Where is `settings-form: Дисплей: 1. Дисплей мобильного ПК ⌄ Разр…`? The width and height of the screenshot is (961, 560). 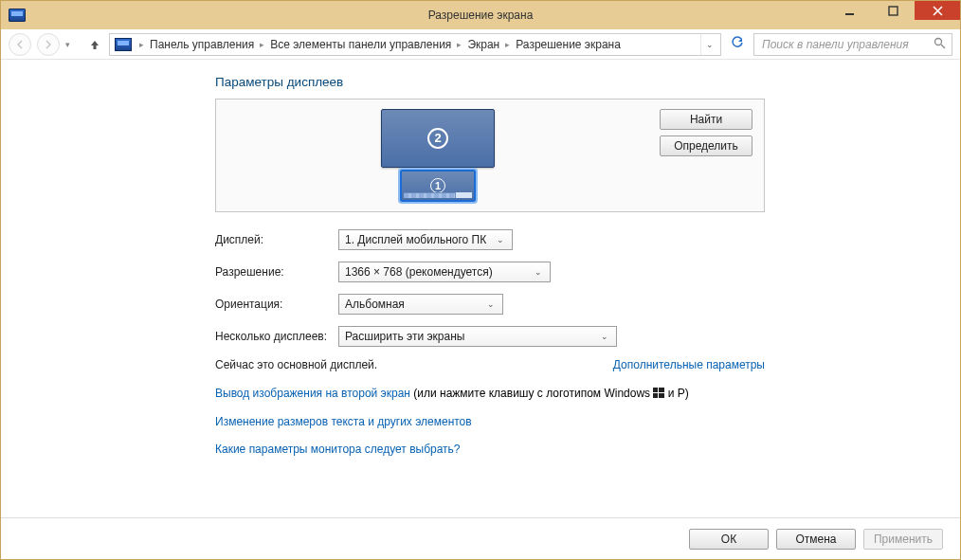
settings-form: Дисплей: 1. Дисплей мобильного ПК ⌄ Разр… is located at coordinates (490, 288).